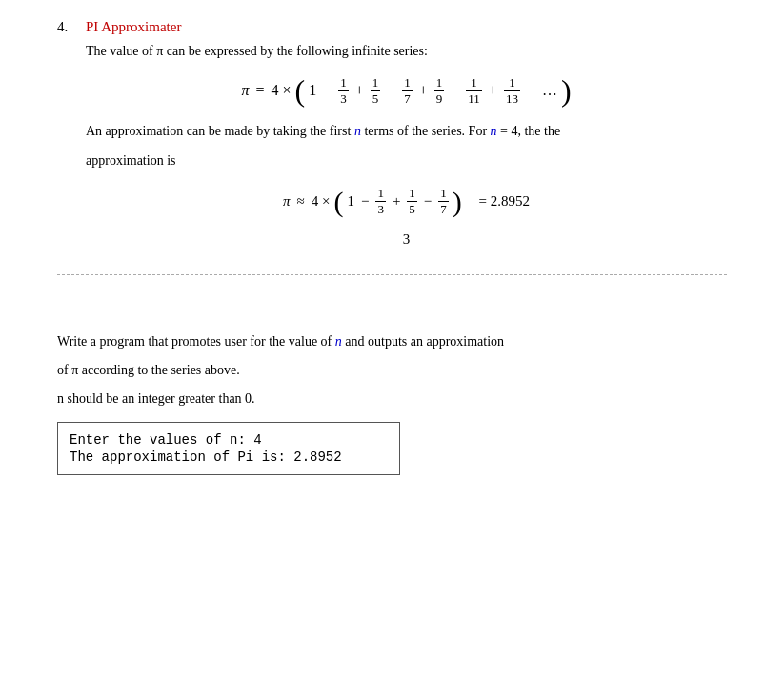 This screenshot has height=700, width=765. What do you see at coordinates (393, 370) in the screenshot?
I see `write-line2: of π according to the series above.` at bounding box center [393, 370].